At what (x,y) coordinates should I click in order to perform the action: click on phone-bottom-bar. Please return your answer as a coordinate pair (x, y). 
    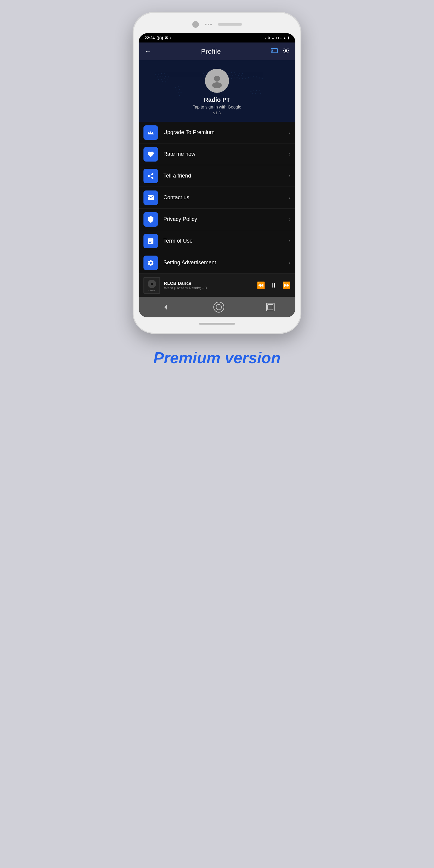
    Looking at the image, I should click on (217, 321).